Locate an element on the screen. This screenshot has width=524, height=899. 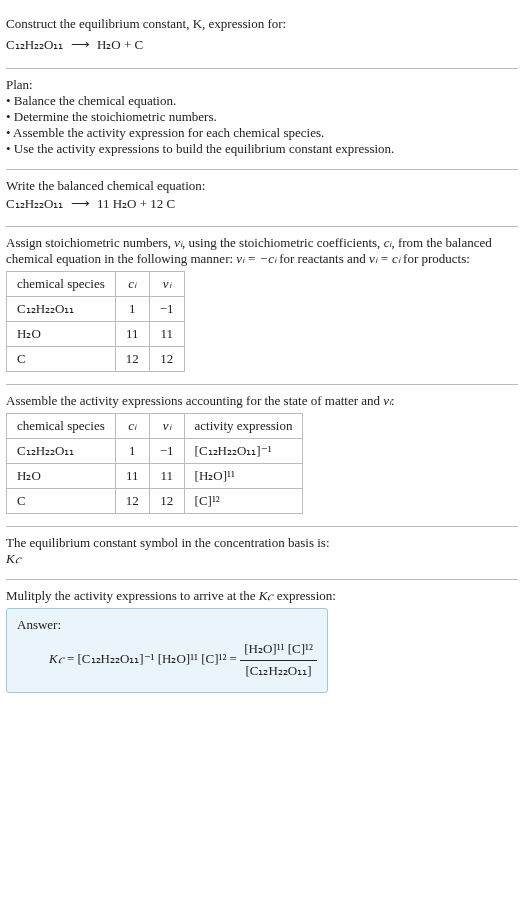
table-row: C₁₂H₂₂O₁₁ 1 −1 [C₁₂H₂₂O₁₁]⁻¹ is located at coordinates (155, 452).